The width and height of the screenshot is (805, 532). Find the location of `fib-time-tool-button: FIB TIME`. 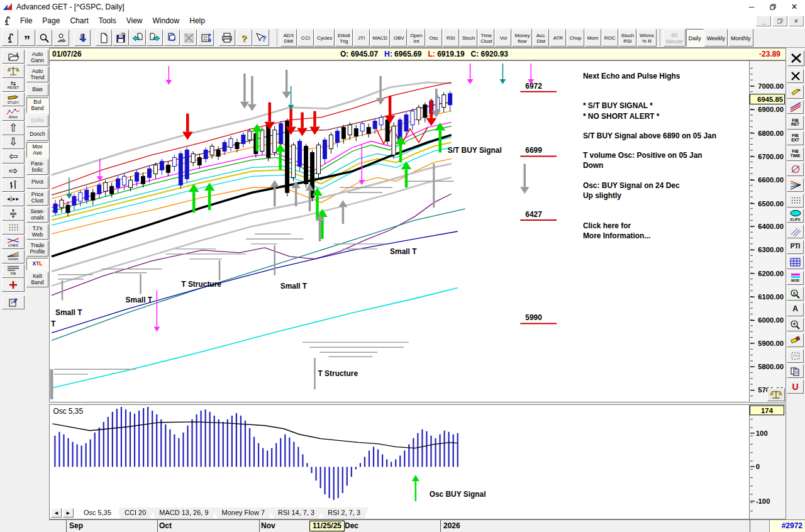

fib-time-tool-button: FIB TIME is located at coordinates (795, 154).